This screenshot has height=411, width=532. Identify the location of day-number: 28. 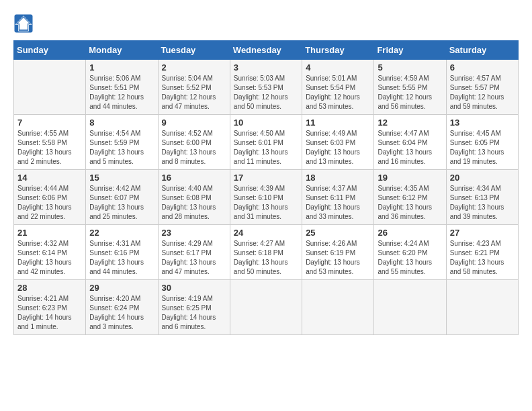
(50, 287).